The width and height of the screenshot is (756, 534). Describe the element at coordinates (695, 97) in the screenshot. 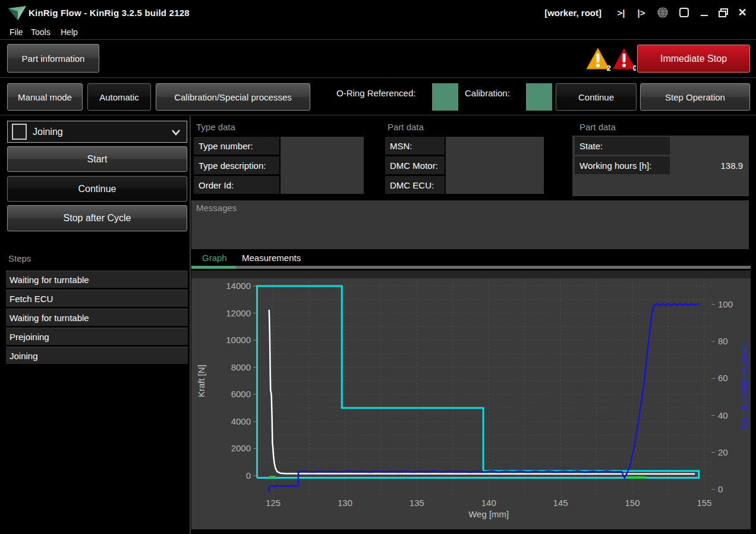

I see `step-operation-button: Step Operation` at that location.